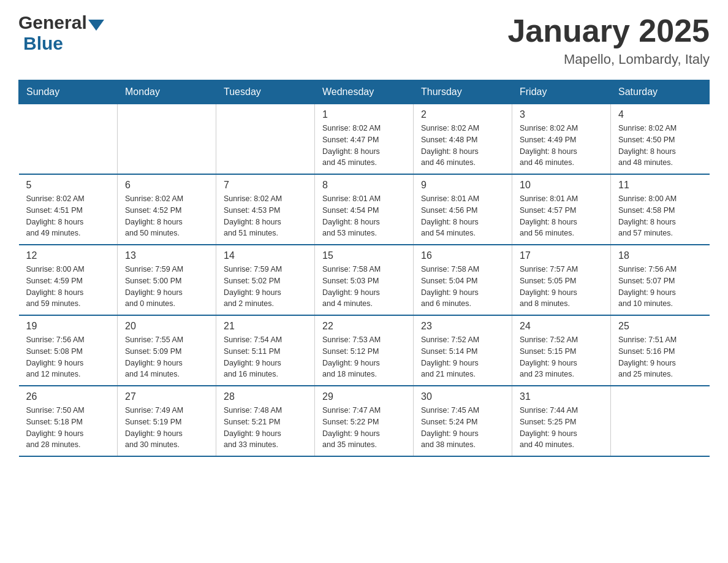  I want to click on day-info: Sunrise: 7:51 AM Sunset: 5:16 PM Dayligh…, so click(661, 357).